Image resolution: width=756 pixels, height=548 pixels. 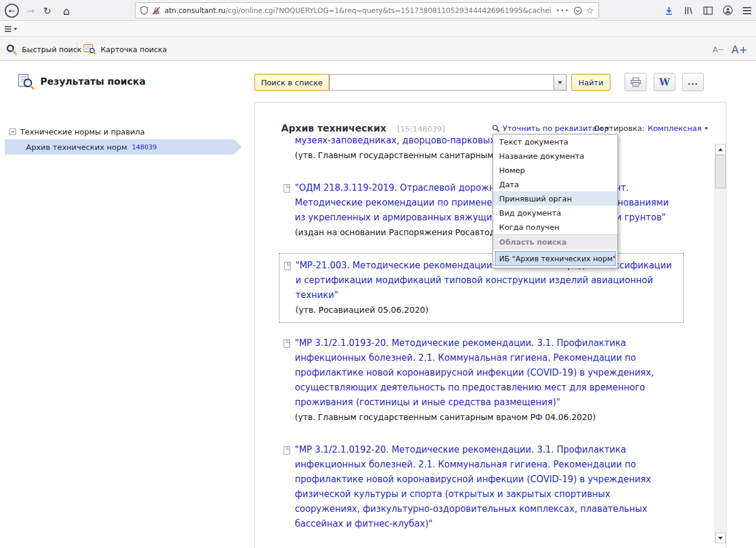 What do you see at coordinates (689, 11) in the screenshot?
I see `library-icon` at bounding box center [689, 11].